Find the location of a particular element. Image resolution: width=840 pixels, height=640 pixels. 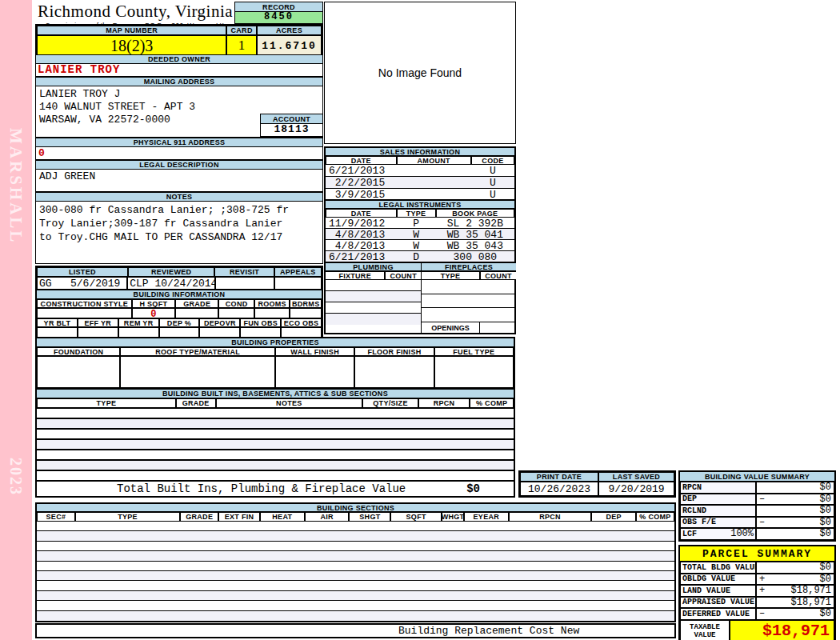

bvs-lcf-value: $0 is located at coordinates (826, 534).